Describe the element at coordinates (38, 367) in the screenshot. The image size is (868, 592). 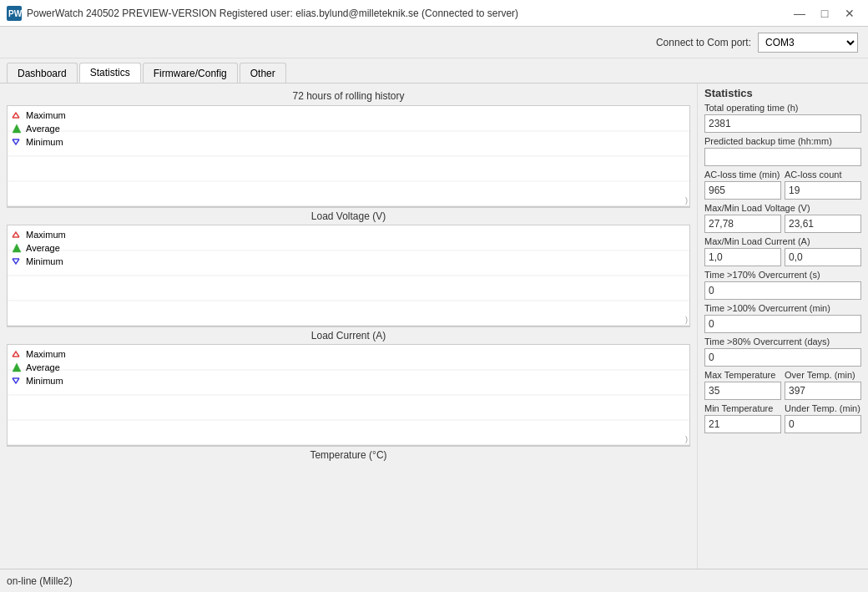
I see `chart3-legend: Maximum Average` at that location.